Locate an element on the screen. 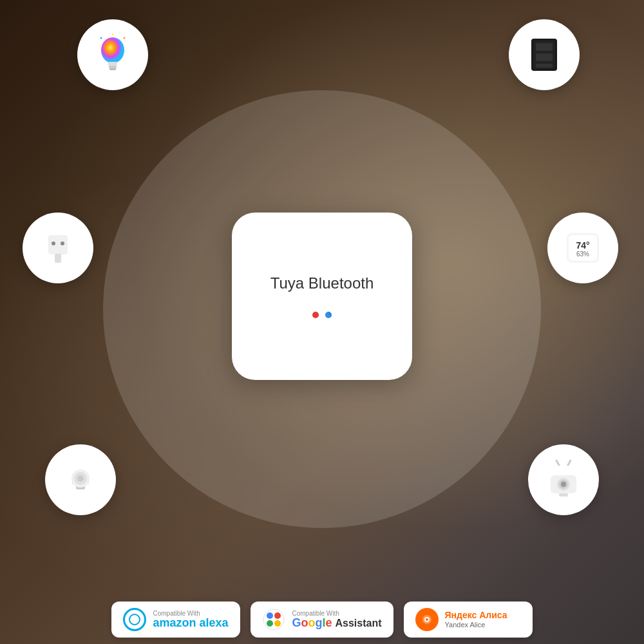  google-badge-text: Compatible With Google Assistant is located at coordinates (336, 620).